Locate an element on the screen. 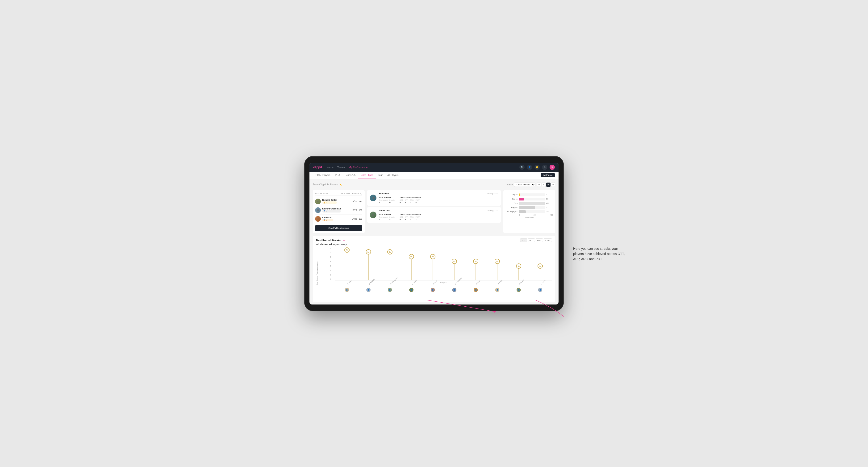 This screenshot has width=868, height=467. stat-row: OTT 0 APP 0 is located at coordinates (410, 201).